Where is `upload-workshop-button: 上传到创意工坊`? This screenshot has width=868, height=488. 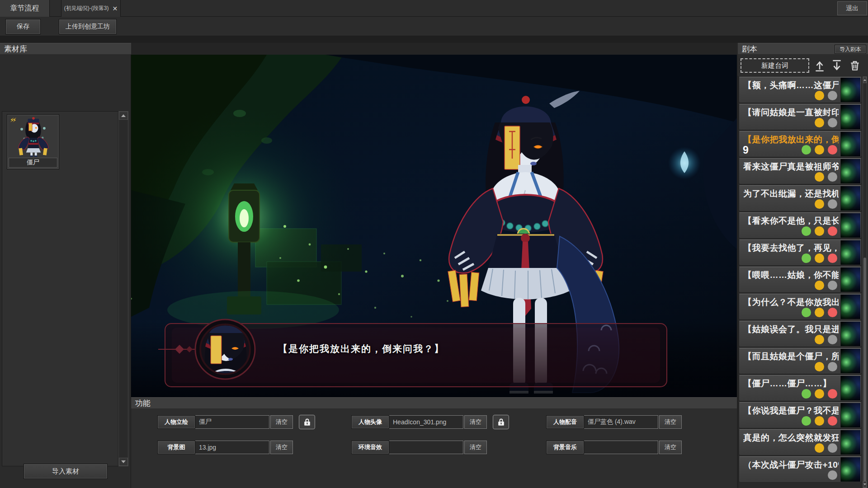
upload-workshop-button: 上传到创意工坊 is located at coordinates (88, 27).